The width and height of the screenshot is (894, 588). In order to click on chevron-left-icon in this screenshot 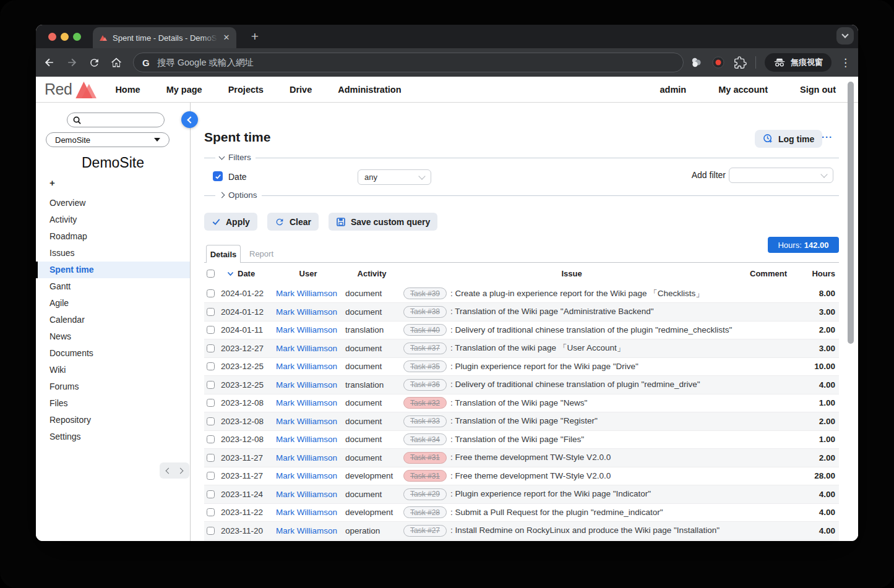, I will do `click(169, 471)`.